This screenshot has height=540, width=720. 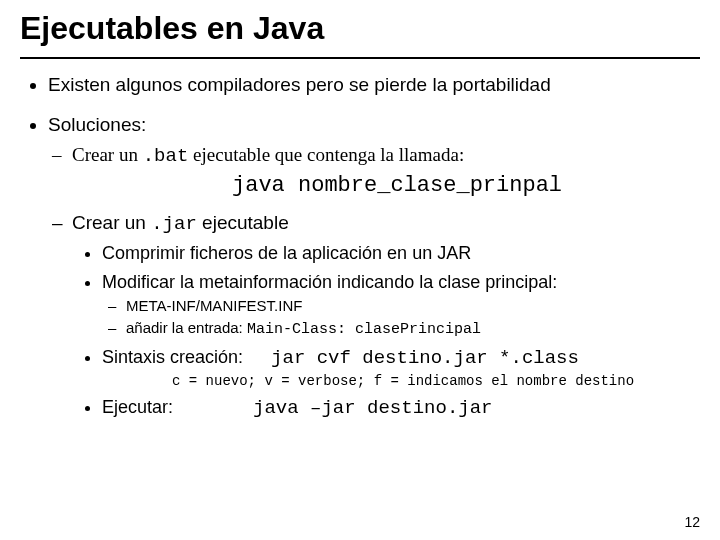 I want to click on sub-dash-list: META-INF/MANIFEST.INF añadir la entrada:…, so click(x=401, y=318).